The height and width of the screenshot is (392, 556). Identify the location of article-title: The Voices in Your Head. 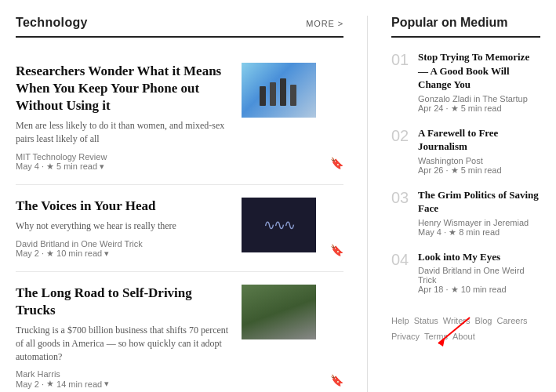
(123, 206).